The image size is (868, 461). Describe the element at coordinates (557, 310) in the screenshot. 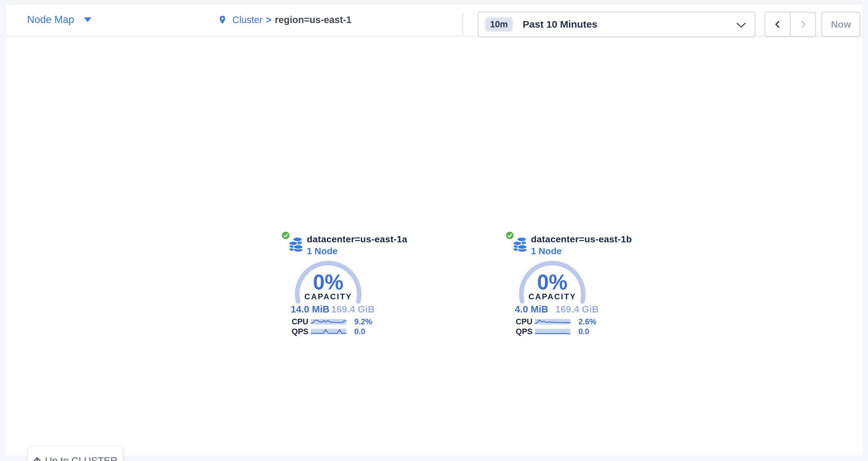

I see `capacity-usage-row: 4.0 MiB 169.4 GiB` at that location.